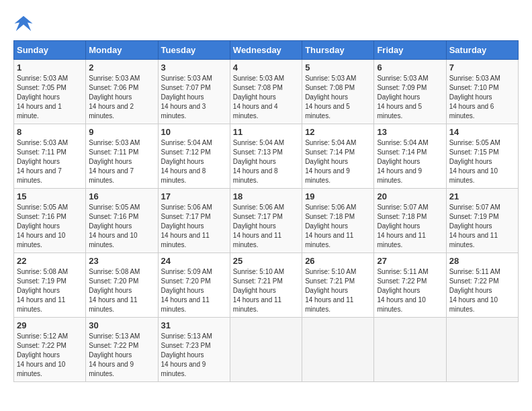 The width and height of the screenshot is (532, 411). Describe the element at coordinates (122, 226) in the screenshot. I see `day-info: Sunrise: 5:05 AM Sunset: 7:16 PM Dayligh…` at that location.